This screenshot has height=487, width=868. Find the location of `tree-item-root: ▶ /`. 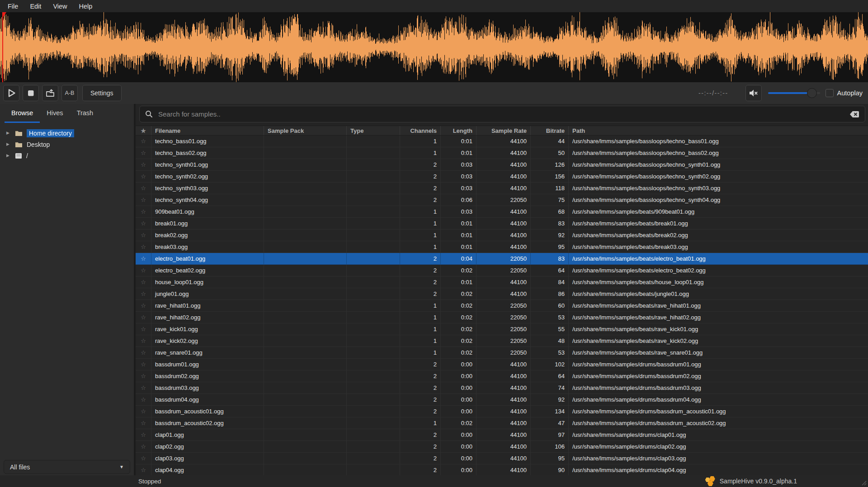

tree-item-root: ▶ / is located at coordinates (67, 155).